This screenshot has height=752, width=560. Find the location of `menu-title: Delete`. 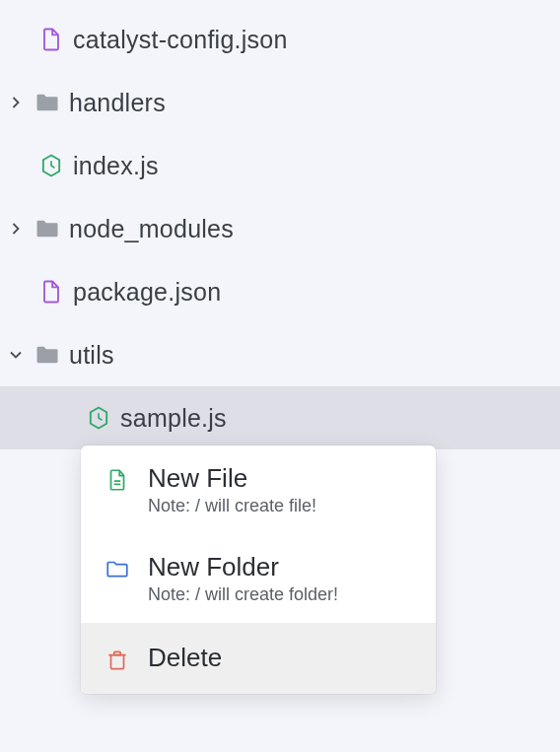

menu-title: Delete is located at coordinates (185, 658).